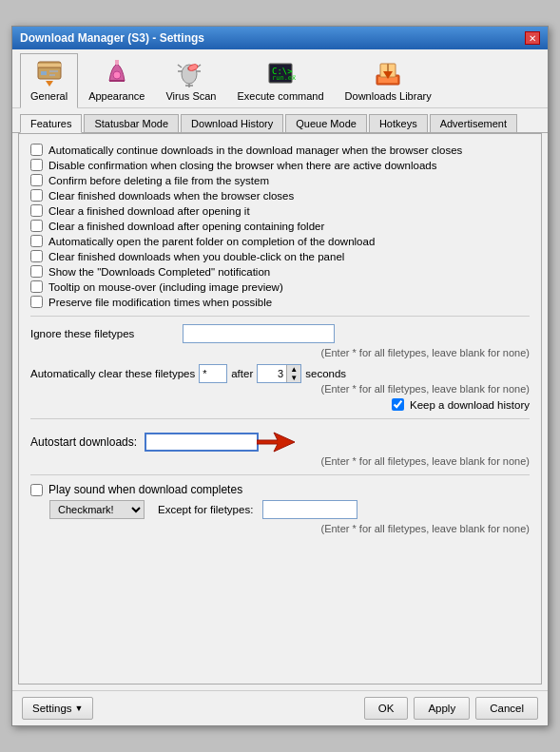 The image size is (560, 752). Describe the element at coordinates (51, 124) in the screenshot. I see `tab-features: Features` at that location.